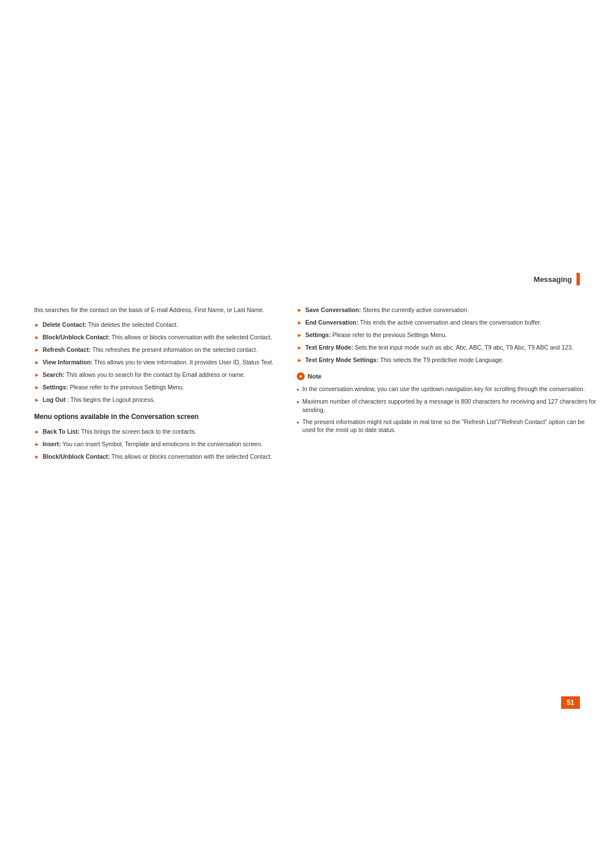 The image size is (614, 868). What do you see at coordinates (52, 444) in the screenshot?
I see `item-label: Insert:` at bounding box center [52, 444].